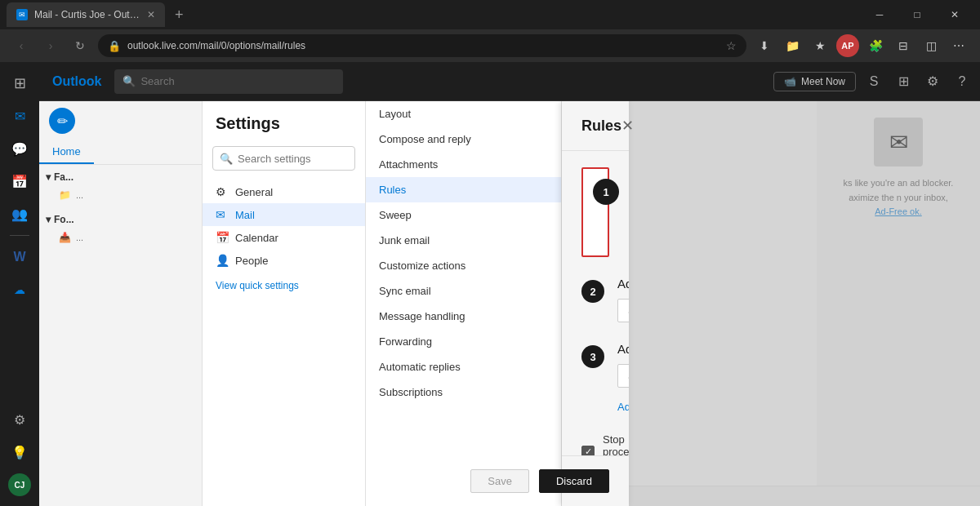 The width and height of the screenshot is (980, 506). Describe the element at coordinates (595, 212) in the screenshot. I see `step1-section: 1 Enter a name.` at that location.